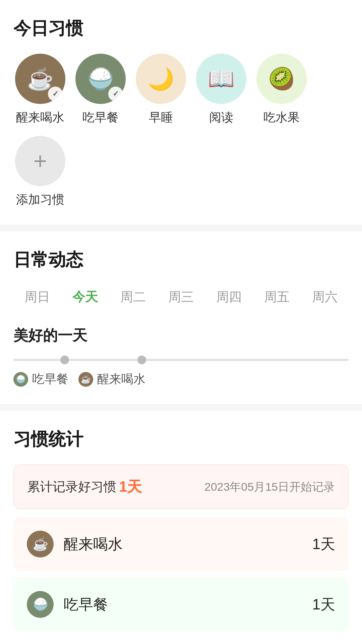  I want to click on daily-tab-monday: 周二, so click(133, 297).